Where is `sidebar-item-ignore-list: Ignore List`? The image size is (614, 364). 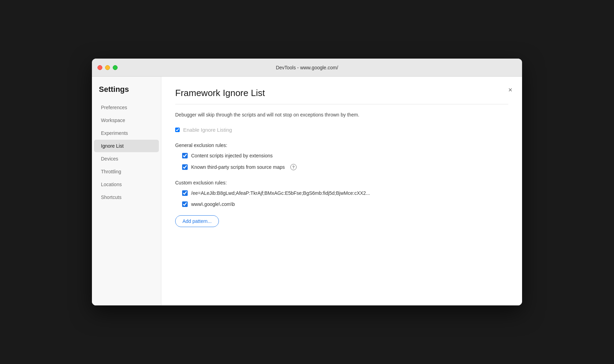 sidebar-item-ignore-list: Ignore List is located at coordinates (126, 146).